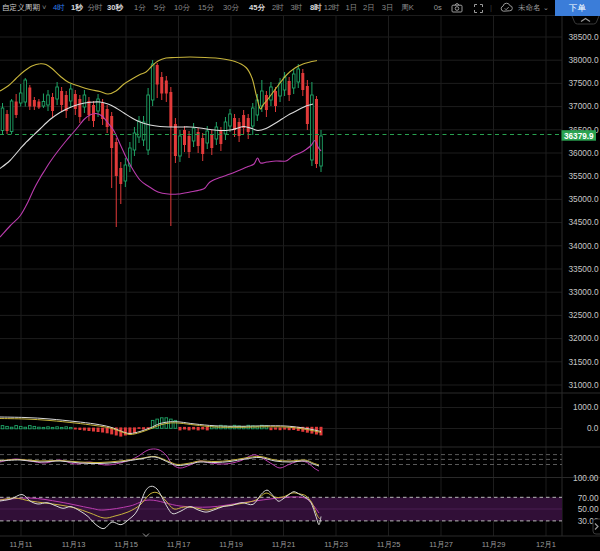  I want to click on svg-text: 11月15, so click(126, 544).